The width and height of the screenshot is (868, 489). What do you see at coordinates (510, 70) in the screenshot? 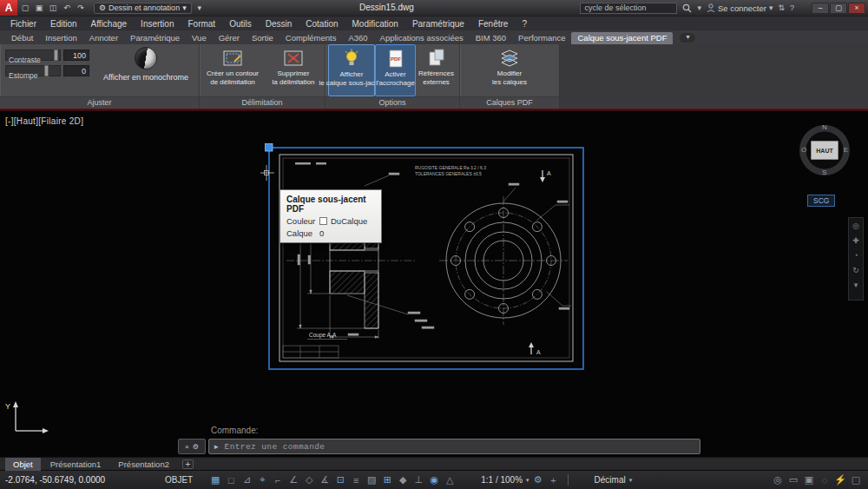
I see `edit-layers-button: Modifier les calques` at bounding box center [510, 70].